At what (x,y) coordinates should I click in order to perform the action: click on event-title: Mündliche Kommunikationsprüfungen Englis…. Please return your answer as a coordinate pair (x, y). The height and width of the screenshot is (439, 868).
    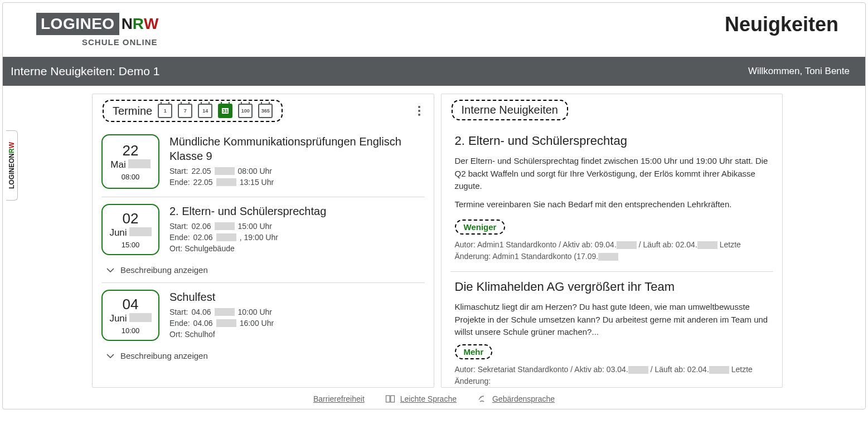
    Looking at the image, I should click on (297, 149).